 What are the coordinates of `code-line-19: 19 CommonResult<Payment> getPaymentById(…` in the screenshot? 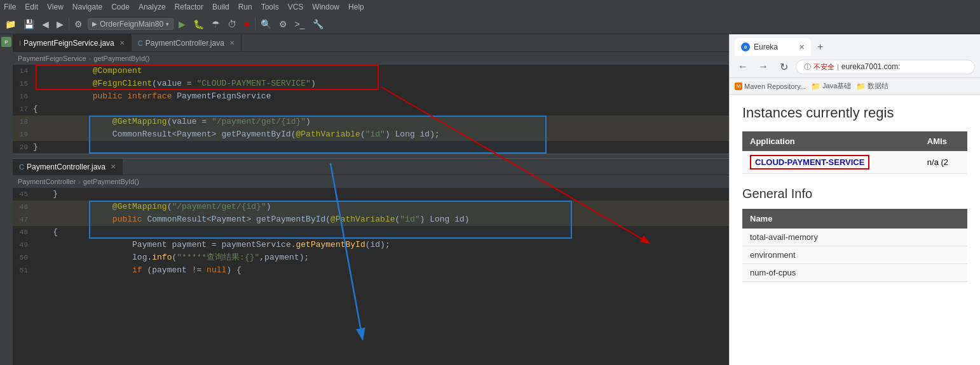 It's located at (371, 135).